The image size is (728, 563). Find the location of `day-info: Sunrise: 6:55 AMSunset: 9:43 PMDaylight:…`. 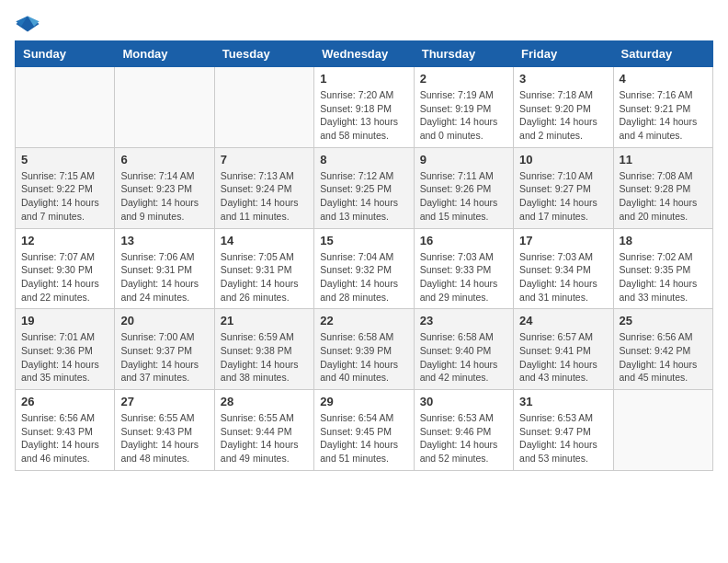

day-info: Sunrise: 6:55 AMSunset: 9:43 PMDaylight:… is located at coordinates (164, 438).